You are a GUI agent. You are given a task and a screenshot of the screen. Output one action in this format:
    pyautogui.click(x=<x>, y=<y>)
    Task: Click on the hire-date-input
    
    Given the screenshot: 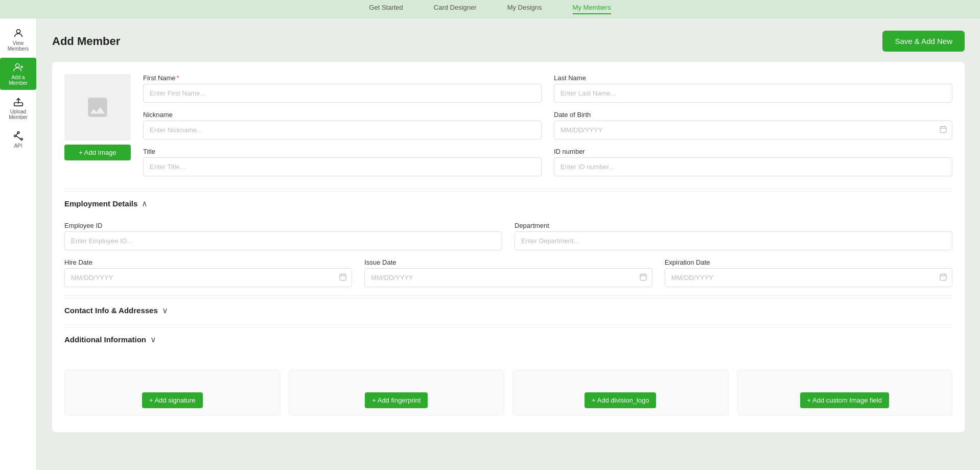 What is the action you would take?
    pyautogui.click(x=208, y=278)
    